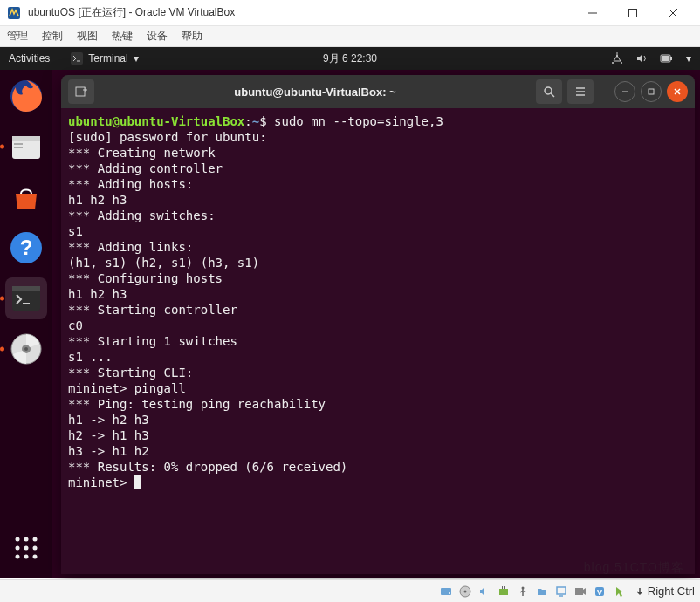 Image resolution: width=700 pixels, height=602 pixels. I want to click on terminal-cursor, so click(138, 482).